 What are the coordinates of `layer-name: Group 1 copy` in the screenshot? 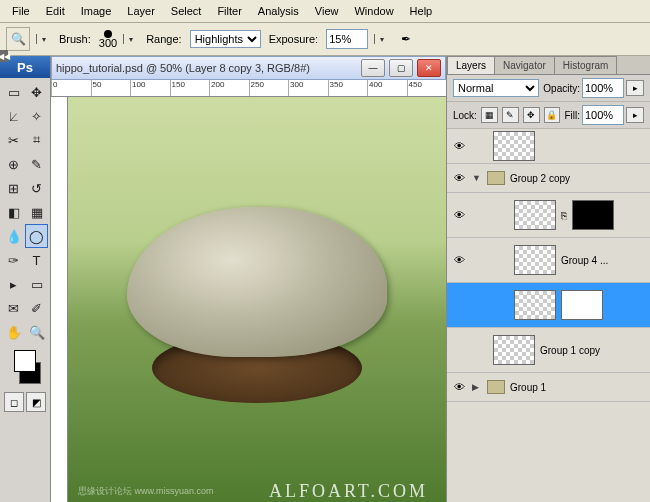 It's located at (570, 350).